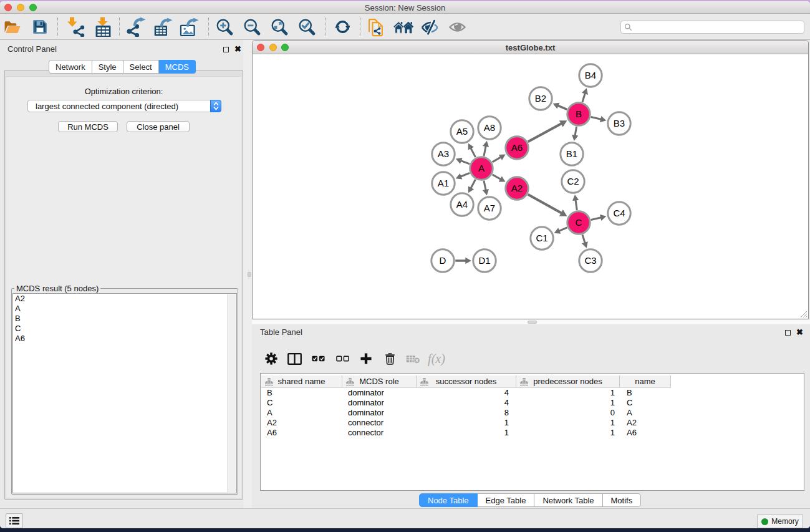  What do you see at coordinates (70, 67) in the screenshot?
I see `control-tab-network: Network` at bounding box center [70, 67].